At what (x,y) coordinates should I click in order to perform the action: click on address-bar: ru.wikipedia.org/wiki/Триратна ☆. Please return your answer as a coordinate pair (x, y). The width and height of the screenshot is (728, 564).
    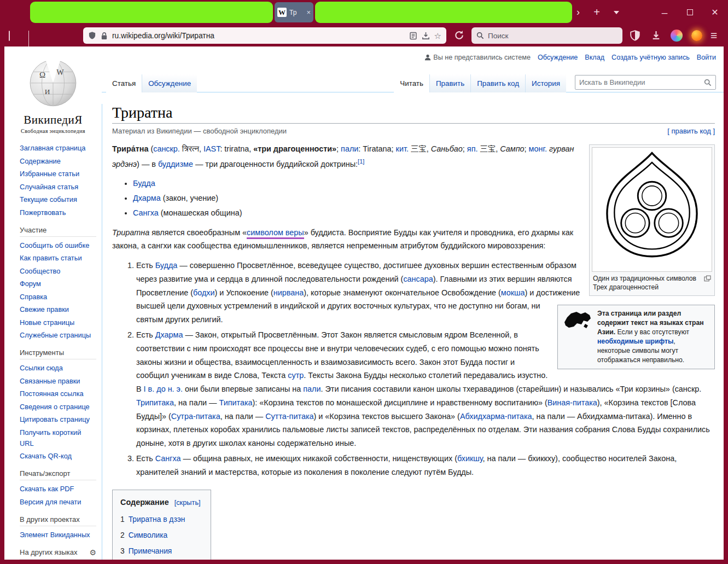
    Looking at the image, I should click on (265, 36).